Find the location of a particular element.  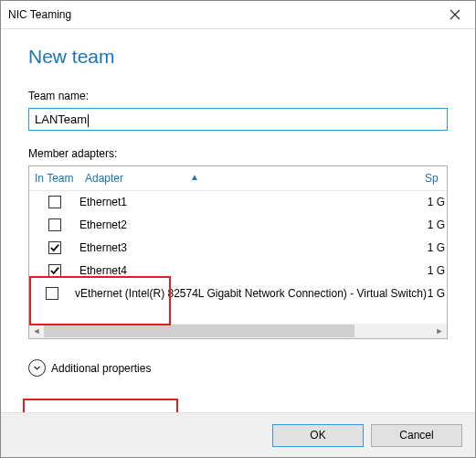

titlebar: NIC Teaming is located at coordinates (238, 15).